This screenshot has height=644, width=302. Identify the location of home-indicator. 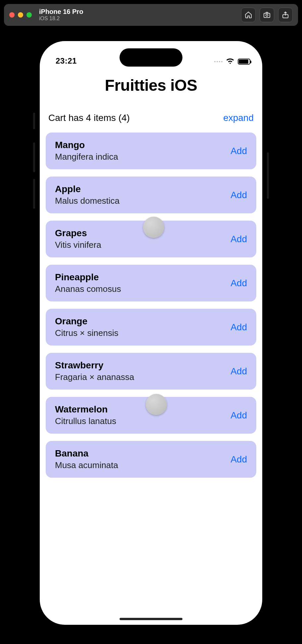
(151, 619).